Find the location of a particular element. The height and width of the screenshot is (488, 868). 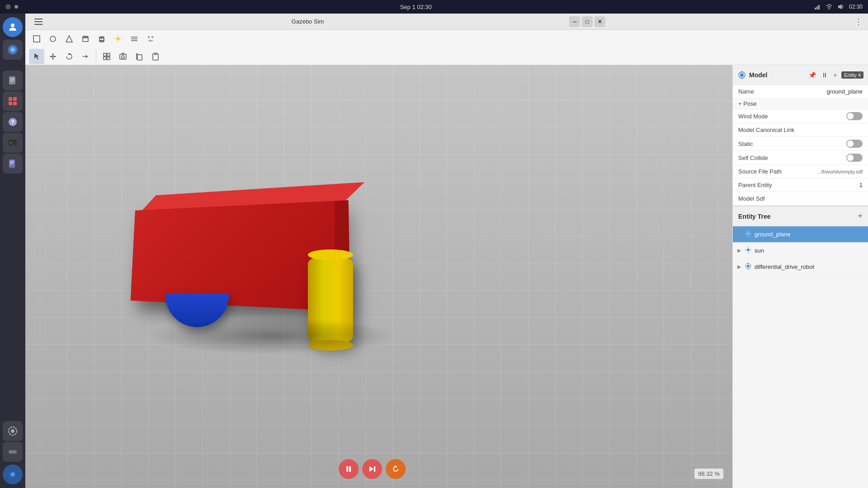

paste-btn is located at coordinates (156, 56).